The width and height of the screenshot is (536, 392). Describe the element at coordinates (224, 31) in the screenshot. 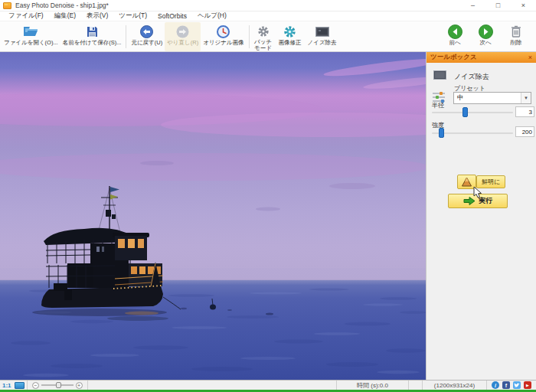

I see `clock-history-icon` at that location.